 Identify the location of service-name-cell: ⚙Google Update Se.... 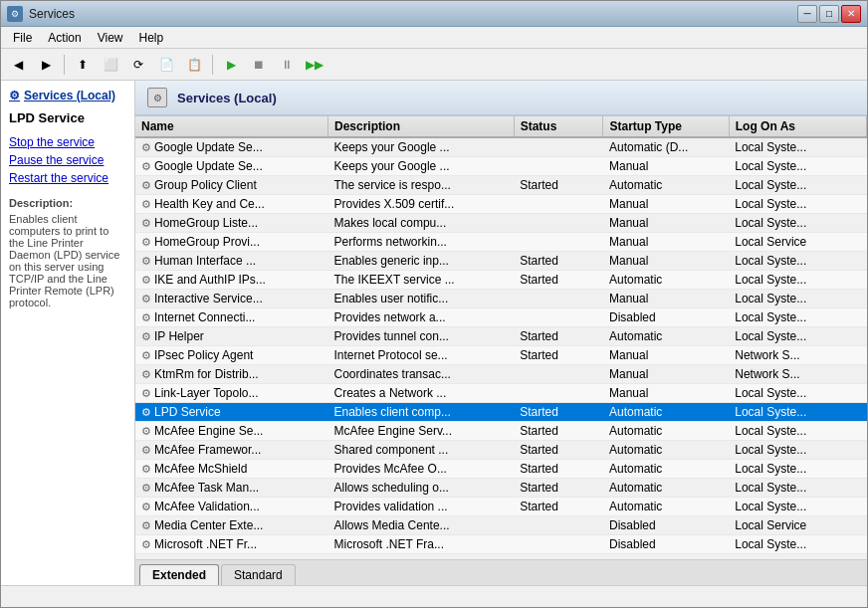
(232, 147).